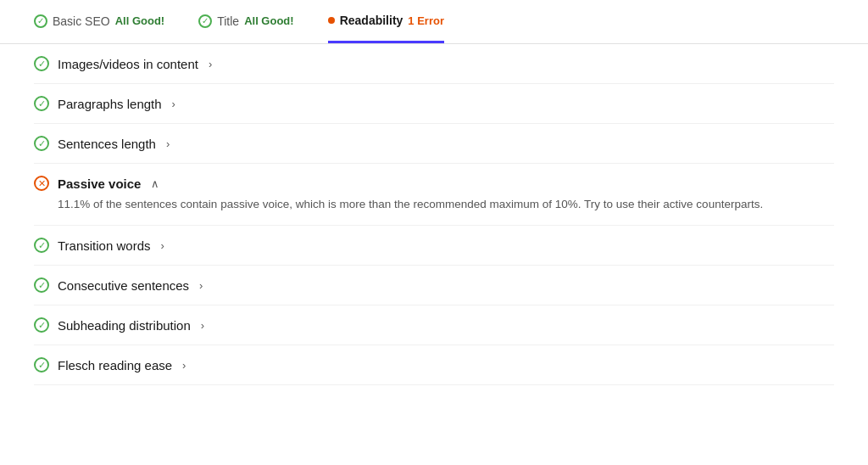 The image size is (868, 465). Describe the element at coordinates (42, 104) in the screenshot. I see `check-icon-paragraphs-length: ✓` at that location.